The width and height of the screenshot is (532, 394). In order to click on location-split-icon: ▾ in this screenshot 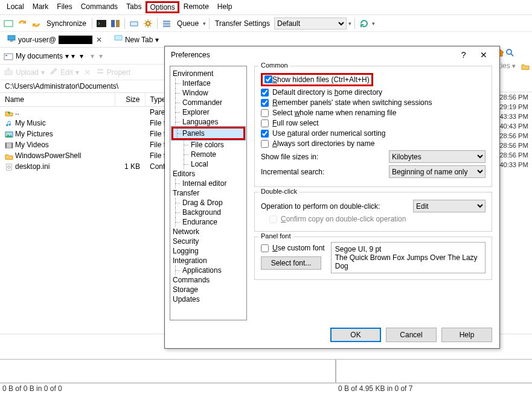, I will do `click(73, 56)`.